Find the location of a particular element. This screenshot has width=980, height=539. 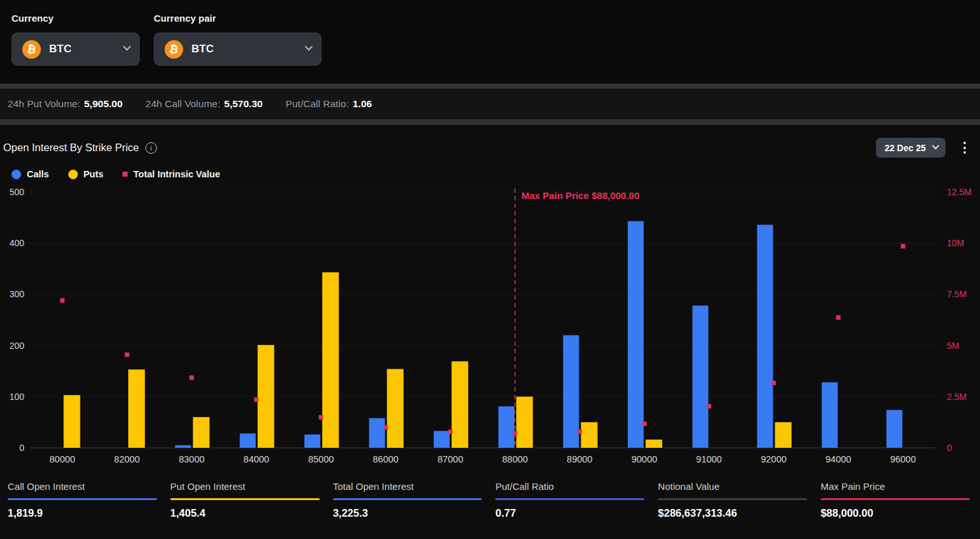

x-axis-tick: 86000 is located at coordinates (385, 459).